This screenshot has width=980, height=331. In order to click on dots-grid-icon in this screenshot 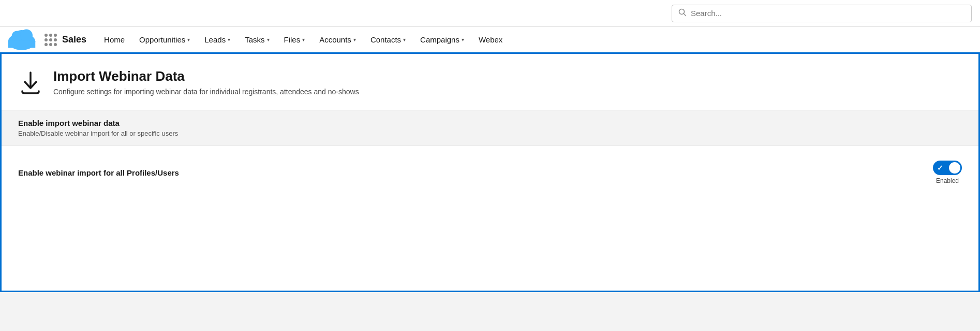, I will do `click(51, 40)`.